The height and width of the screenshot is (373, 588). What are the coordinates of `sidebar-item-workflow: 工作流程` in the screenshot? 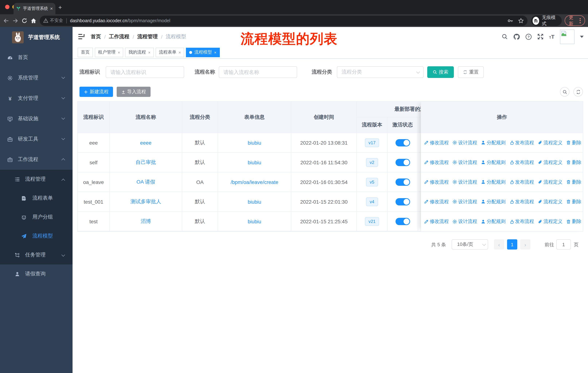 It's located at (36, 160).